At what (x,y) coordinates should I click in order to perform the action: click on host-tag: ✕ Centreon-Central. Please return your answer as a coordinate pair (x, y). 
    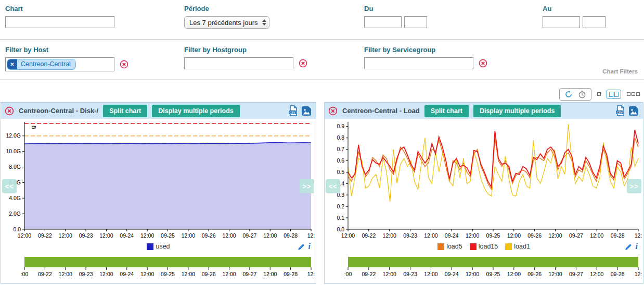
    Looking at the image, I should click on (42, 65).